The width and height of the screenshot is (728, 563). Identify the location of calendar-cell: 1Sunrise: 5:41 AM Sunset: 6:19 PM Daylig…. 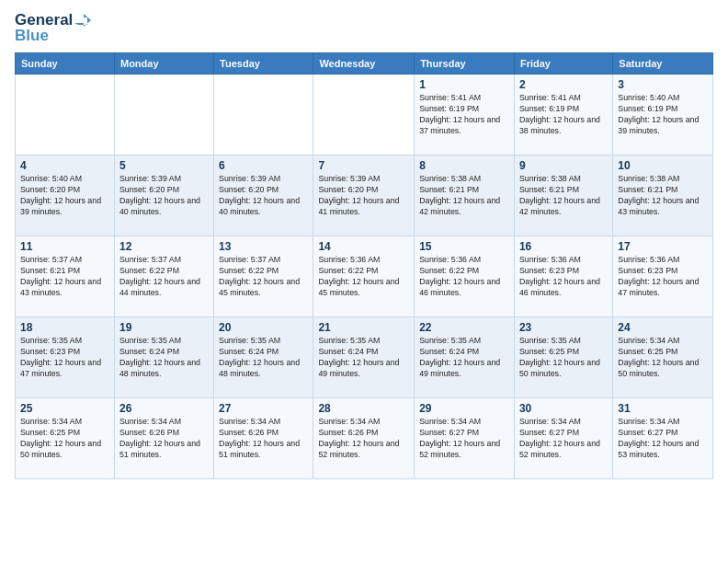
(465, 115).